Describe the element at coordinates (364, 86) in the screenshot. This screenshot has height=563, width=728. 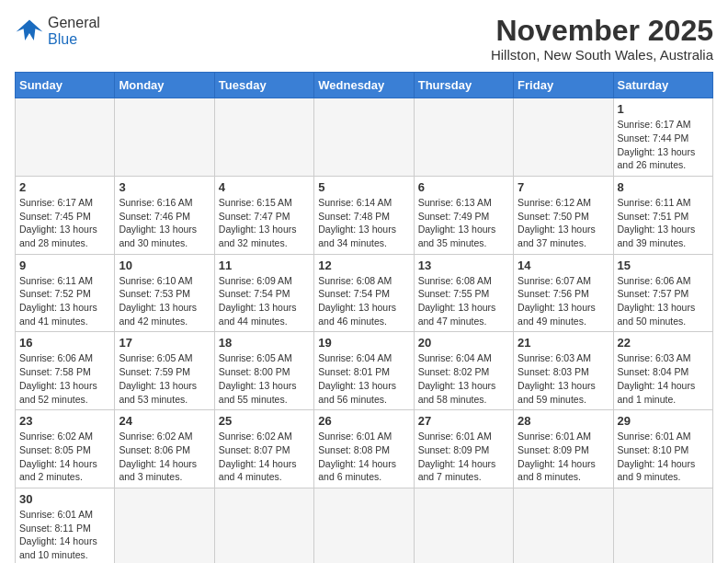
I see `calendar-header: SundayMondayTuesdayWednesdayThursdayFrid…` at that location.